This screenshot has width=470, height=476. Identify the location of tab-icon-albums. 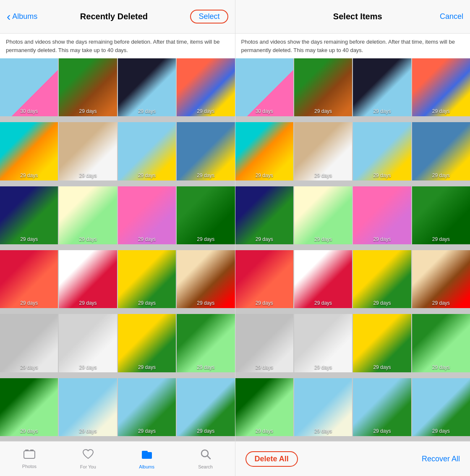
(147, 456).